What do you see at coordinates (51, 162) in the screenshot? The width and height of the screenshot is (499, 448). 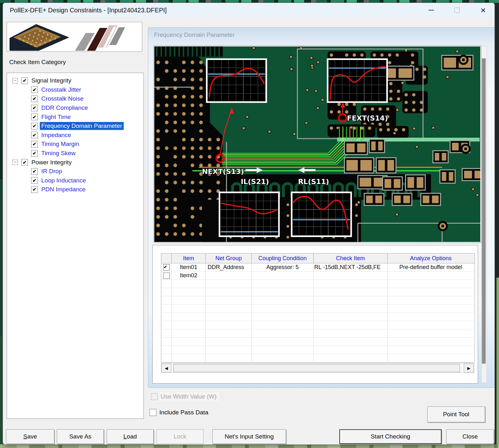 I see `tree-item-label: Power Integrity` at bounding box center [51, 162].